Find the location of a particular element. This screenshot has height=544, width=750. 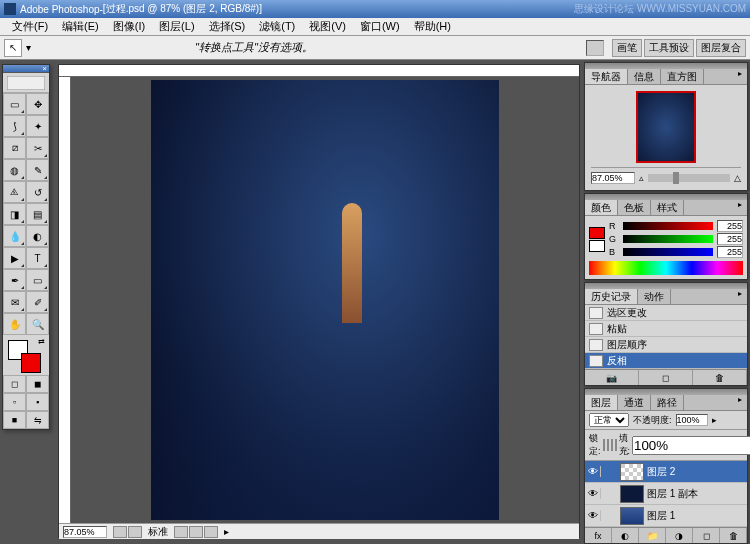

current-tool-indicator: ↖ is located at coordinates (13, 48).